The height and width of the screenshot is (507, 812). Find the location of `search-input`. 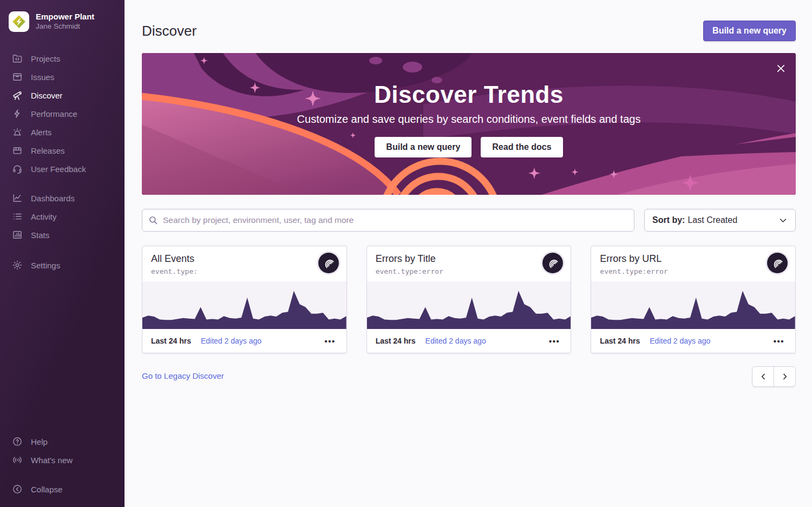

search-input is located at coordinates (388, 220).